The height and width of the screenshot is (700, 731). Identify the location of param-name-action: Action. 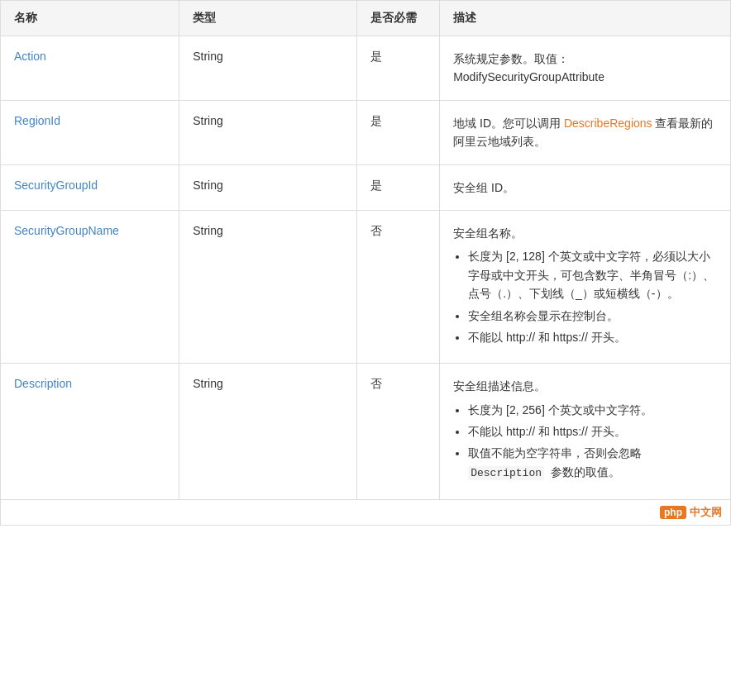
(90, 69).